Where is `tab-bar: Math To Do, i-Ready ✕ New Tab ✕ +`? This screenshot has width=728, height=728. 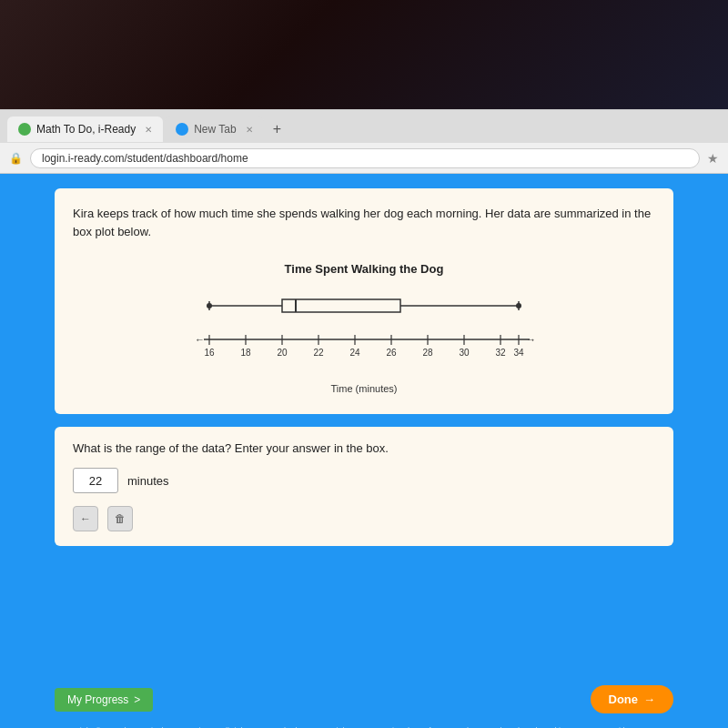
tab-bar: Math To Do, i-Ready ✕ New Tab ✕ + is located at coordinates (364, 126).